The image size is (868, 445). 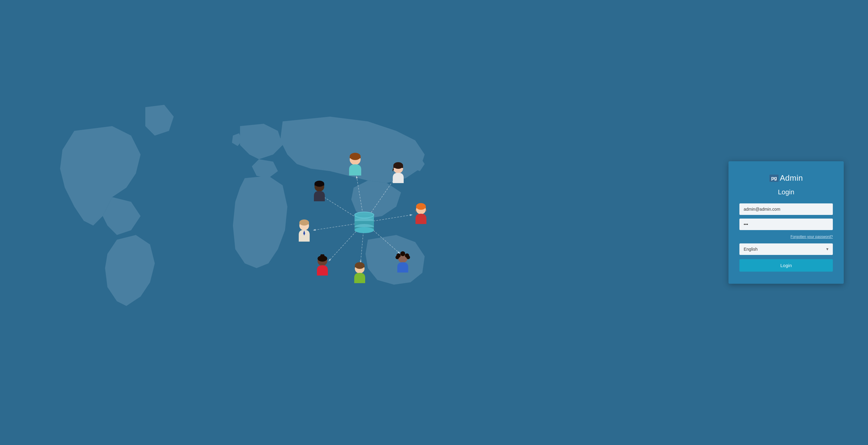 What do you see at coordinates (319, 191) in the screenshot?
I see `avatar-top-left` at bounding box center [319, 191].